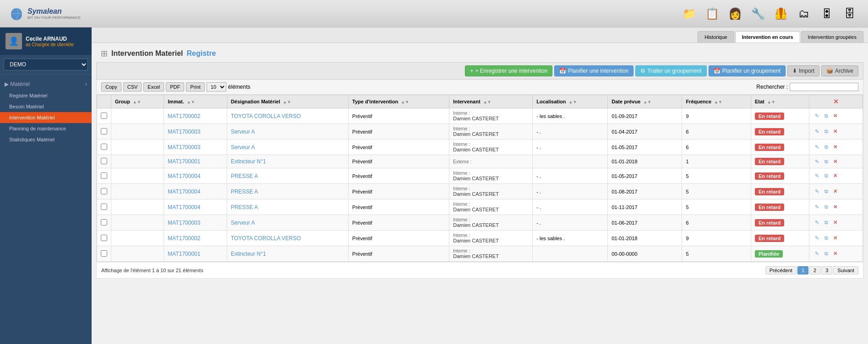 This screenshot has height=344, width=868. Describe the element at coordinates (570, 102) in the screenshot. I see `th-localisation: Localisation ▲▼` at that location.